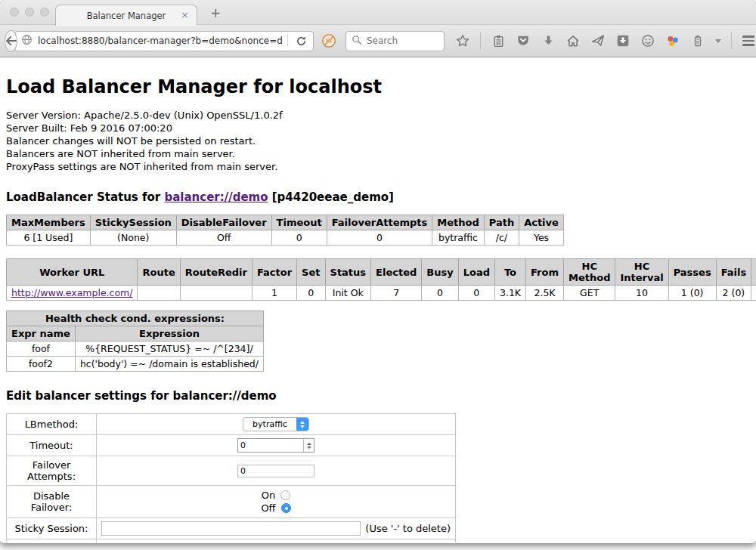 The image size is (756, 550). What do you see at coordinates (698, 41) in the screenshot?
I see `container-battery-icon` at bounding box center [698, 41].